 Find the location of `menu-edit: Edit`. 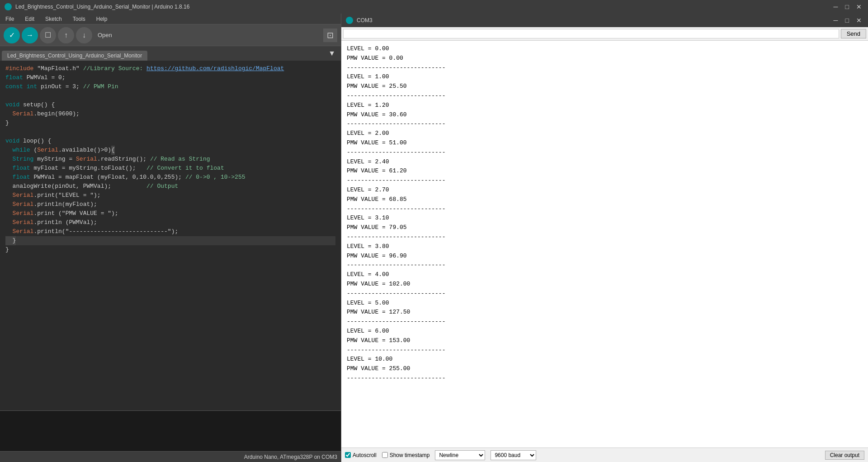

menu-edit: Edit is located at coordinates (30, 19).